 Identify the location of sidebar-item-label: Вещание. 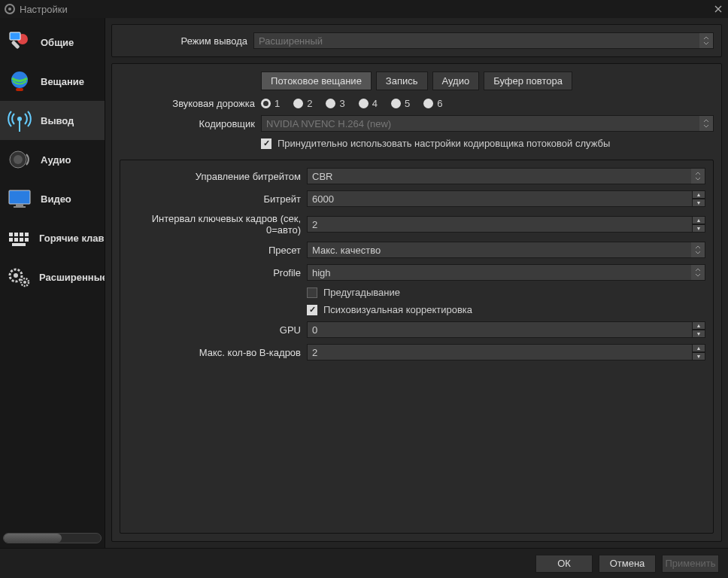
(62, 81).